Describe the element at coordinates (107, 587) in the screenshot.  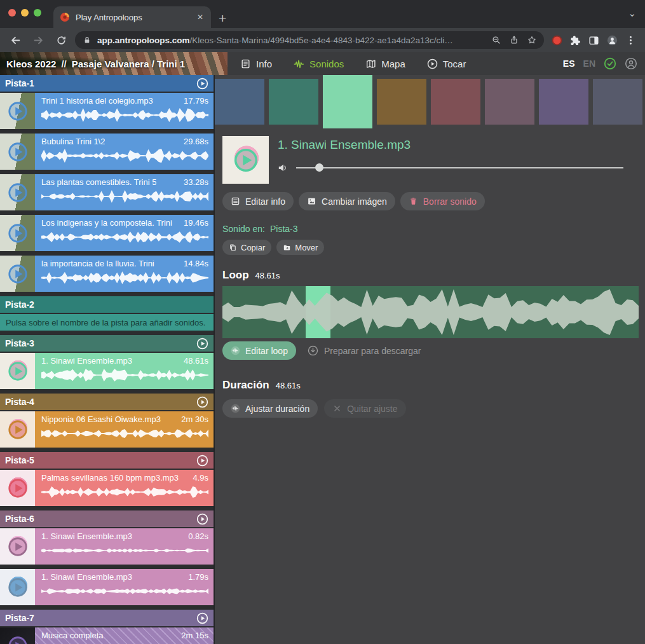
I see `sound-clip: 1. Sinawi Ensemble.mp31.79s` at that location.